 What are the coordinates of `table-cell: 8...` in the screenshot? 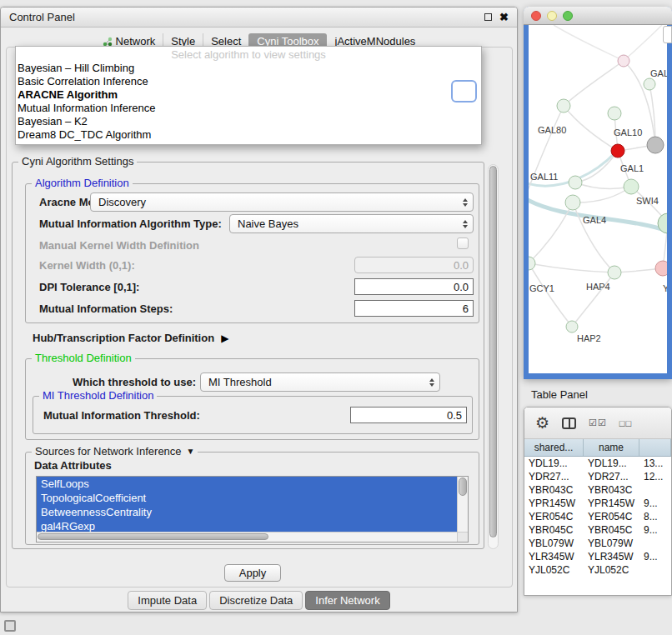 It's located at (655, 517).